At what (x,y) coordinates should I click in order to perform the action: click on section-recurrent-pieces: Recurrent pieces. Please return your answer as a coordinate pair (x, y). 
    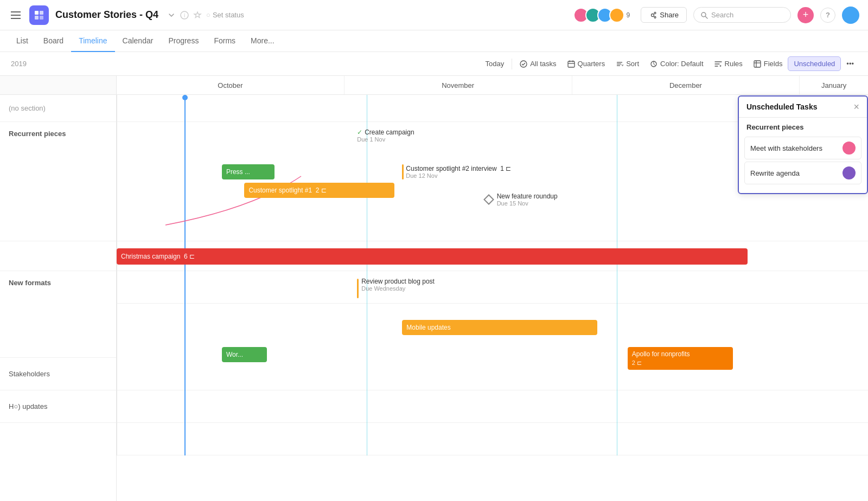
    Looking at the image, I should click on (59, 182).